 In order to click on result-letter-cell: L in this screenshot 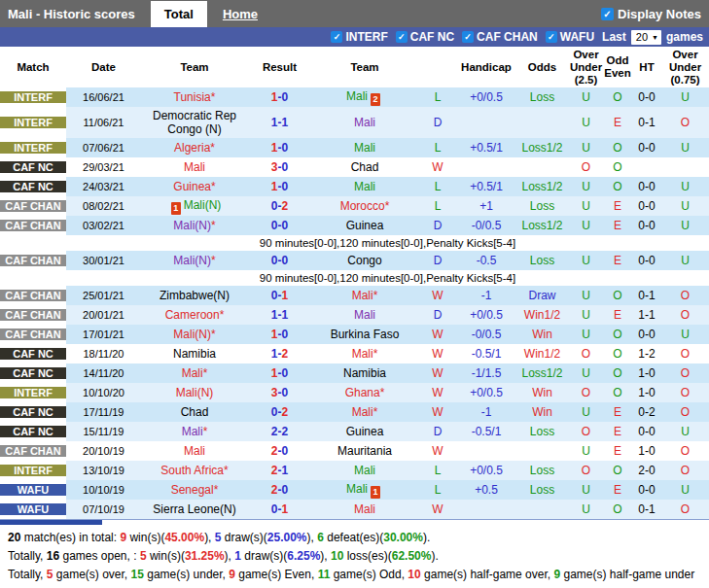, I will do `click(438, 470)`.